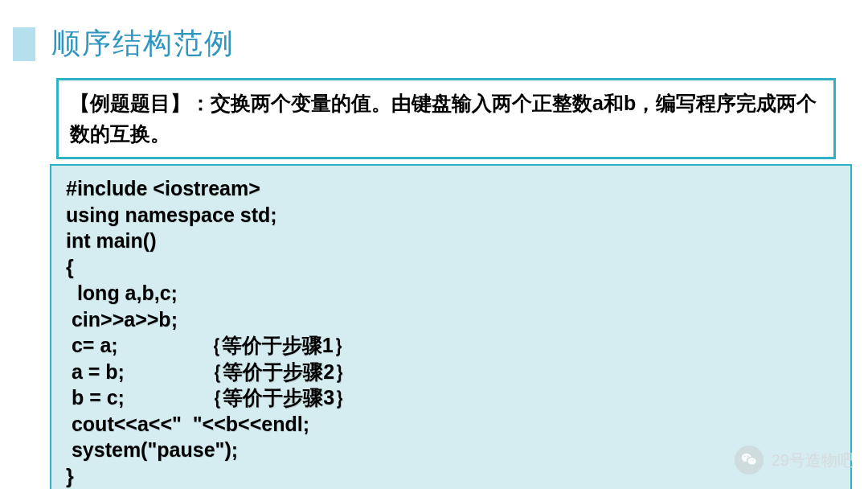  Describe the element at coordinates (446, 119) in the screenshot. I see `problem-text: 【例题题目】：交换两个变量的值。由键盘输入两个正整数a和b，编写程序完成两个数的…` at that location.